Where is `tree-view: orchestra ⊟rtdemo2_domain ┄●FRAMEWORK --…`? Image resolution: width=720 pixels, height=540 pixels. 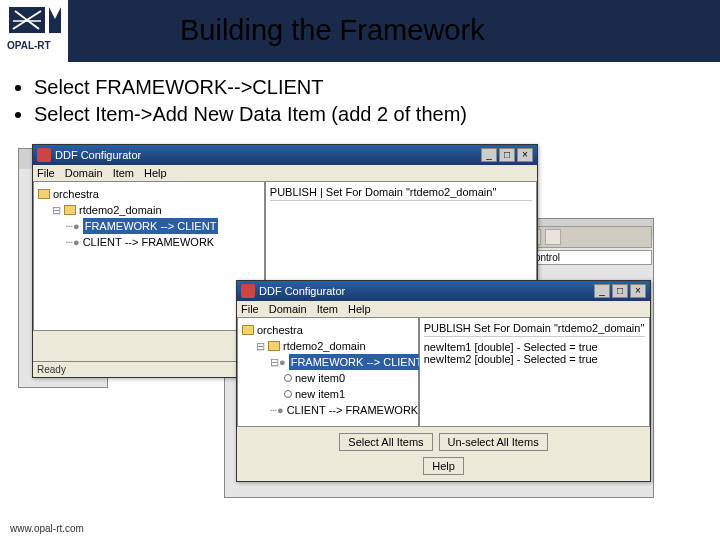 tree-view: orchestra ⊟rtdemo2_domain ┄●FRAMEWORK --… is located at coordinates (149, 256).